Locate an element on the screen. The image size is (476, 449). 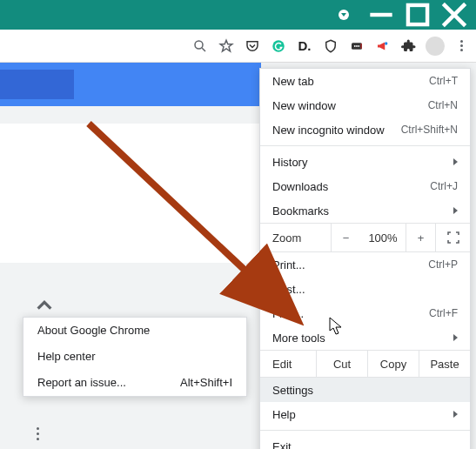
menu-label: Report an issue... is located at coordinates (82, 383).